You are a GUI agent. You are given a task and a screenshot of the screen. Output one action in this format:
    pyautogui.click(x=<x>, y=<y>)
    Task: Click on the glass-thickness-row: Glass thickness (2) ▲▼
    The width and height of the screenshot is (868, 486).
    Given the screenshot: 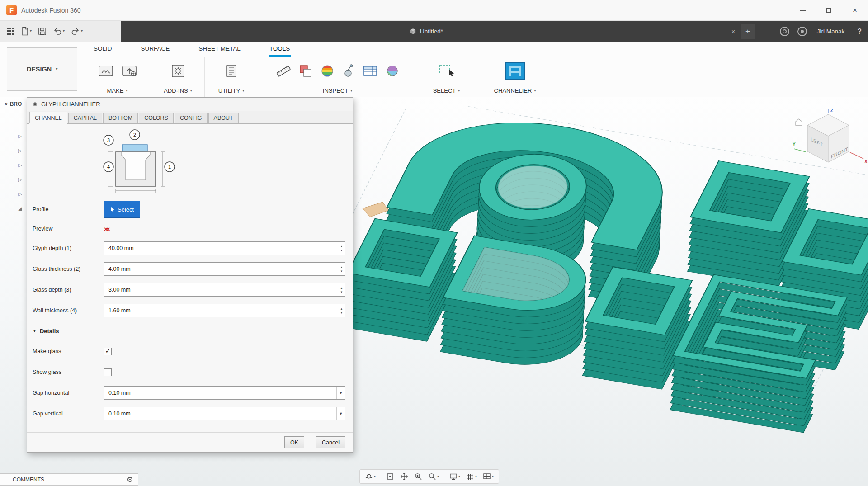 What is the action you would take?
    pyautogui.click(x=190, y=269)
    